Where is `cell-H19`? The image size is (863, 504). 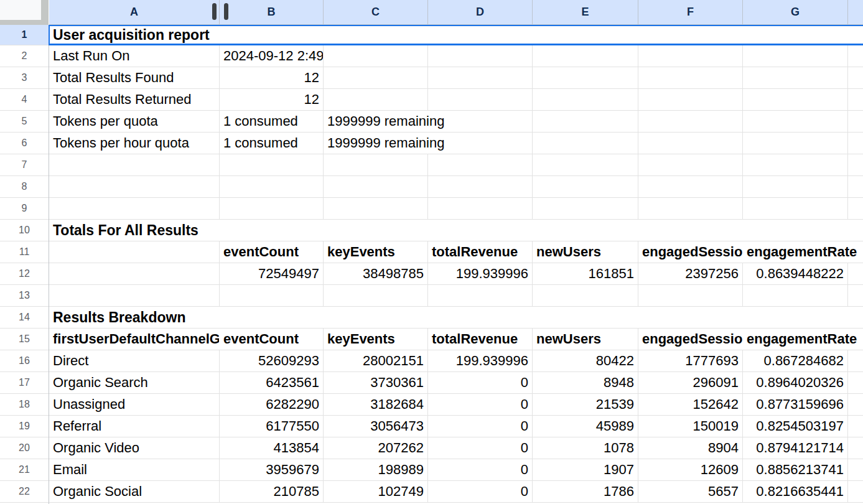
cell-H19 is located at coordinates (856, 426).